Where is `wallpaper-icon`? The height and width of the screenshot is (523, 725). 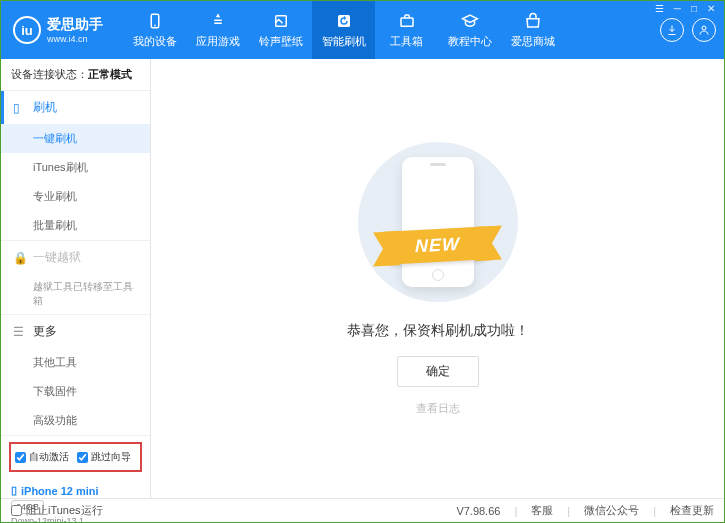
wallpaper-icon is located at coordinates (281, 21).